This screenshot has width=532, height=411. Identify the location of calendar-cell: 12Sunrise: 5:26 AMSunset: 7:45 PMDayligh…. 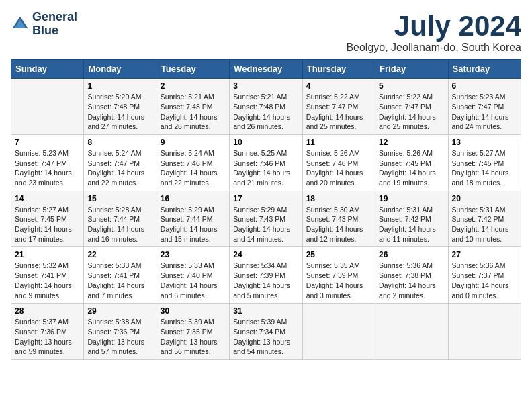
(412, 163).